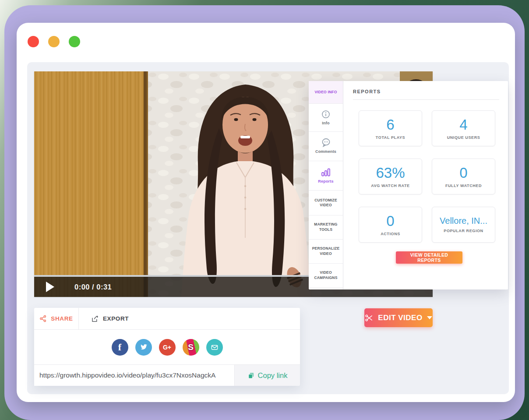 This screenshot has height=420, width=529. What do you see at coordinates (463, 124) in the screenshot?
I see `stat-value-unique-users: 4` at bounding box center [463, 124].